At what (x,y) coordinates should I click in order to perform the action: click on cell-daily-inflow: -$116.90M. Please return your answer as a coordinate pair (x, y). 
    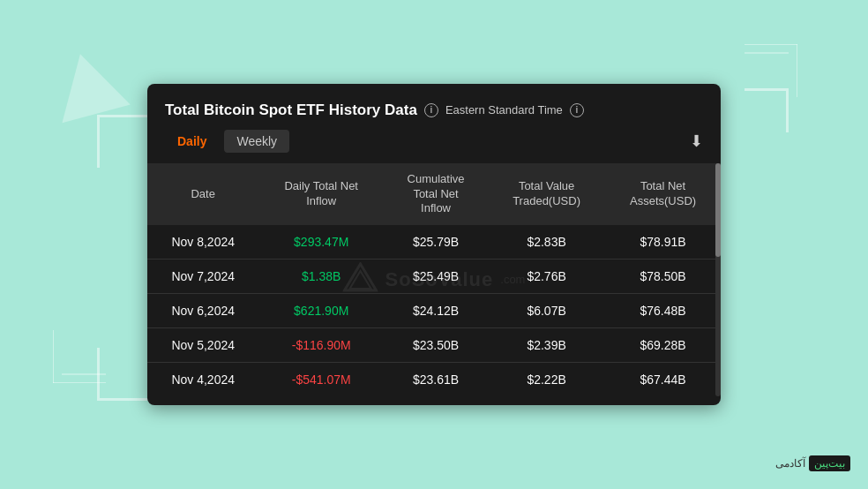
    Looking at the image, I should click on (321, 346).